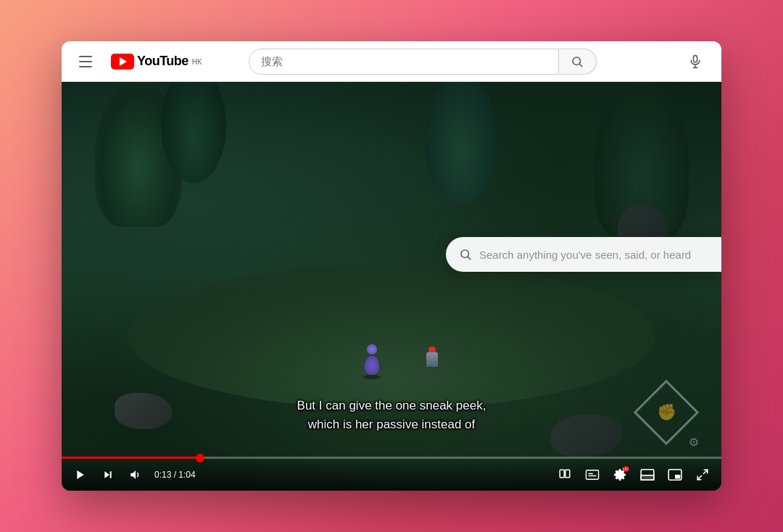 This screenshot has width=783, height=532. I want to click on champion-head, so click(372, 349).